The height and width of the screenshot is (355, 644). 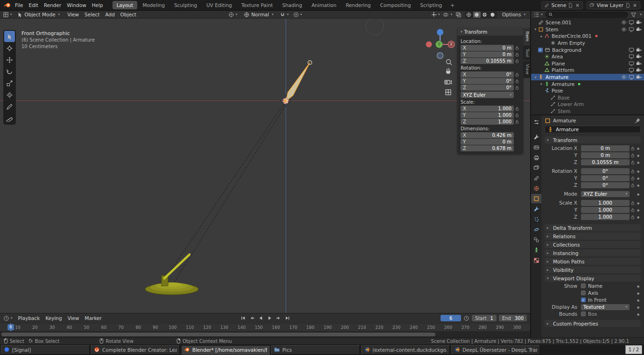 What do you see at coordinates (593, 236) in the screenshot?
I see `section-header-relations: ▸Relations` at bounding box center [593, 236].